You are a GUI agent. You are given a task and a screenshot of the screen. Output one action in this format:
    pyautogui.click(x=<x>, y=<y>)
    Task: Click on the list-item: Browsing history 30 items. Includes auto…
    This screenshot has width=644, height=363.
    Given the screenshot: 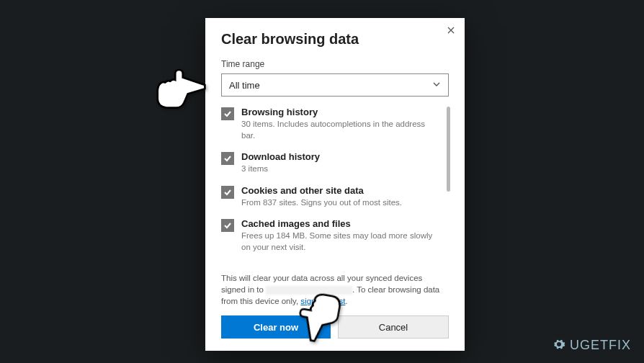 What is the action you would take?
    pyautogui.click(x=331, y=124)
    